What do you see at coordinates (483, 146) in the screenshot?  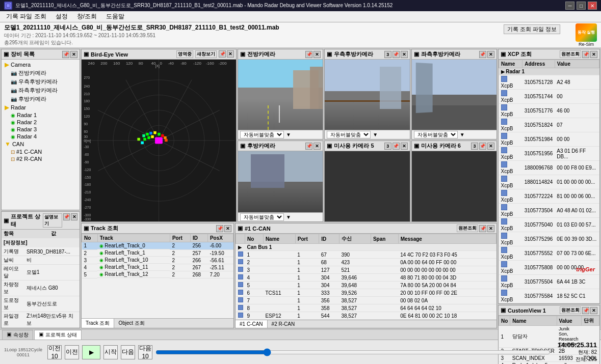 I see `unused-cam6-pin: 📌` at bounding box center [483, 146].